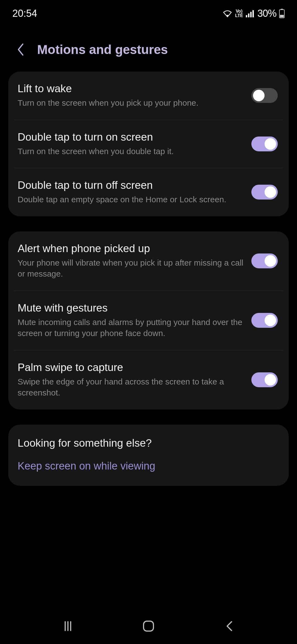 The height and width of the screenshot is (644, 297). Describe the element at coordinates (265, 261) in the screenshot. I see `toggle-alert-pickup` at that location.